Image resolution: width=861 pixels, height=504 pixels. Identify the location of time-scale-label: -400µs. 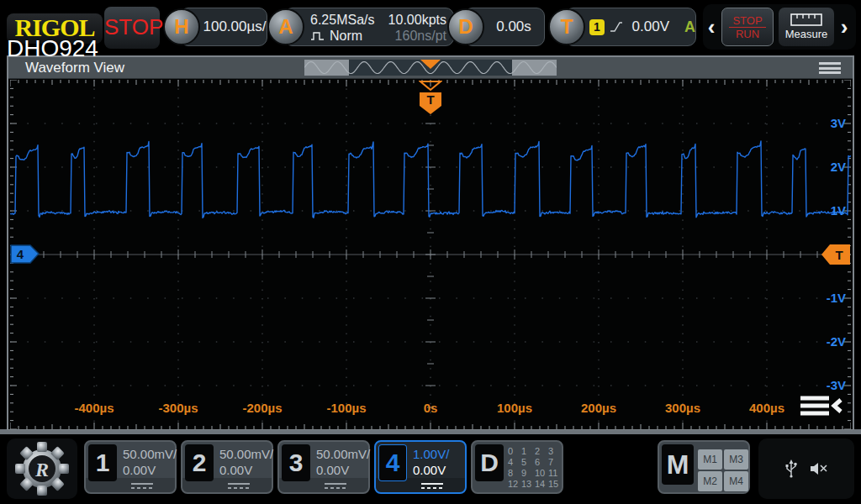
(94, 408).